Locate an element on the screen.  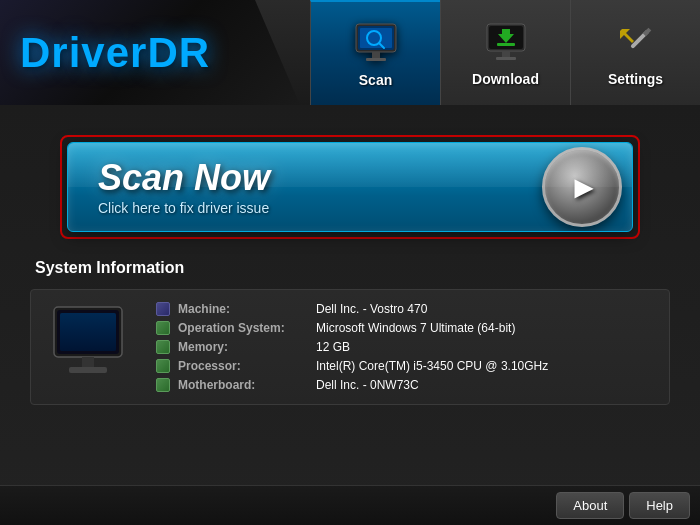
processor-value: Intel(R) Core(TM) i5-3450 CPU @ 3.10GHz is located at coordinates (432, 366).